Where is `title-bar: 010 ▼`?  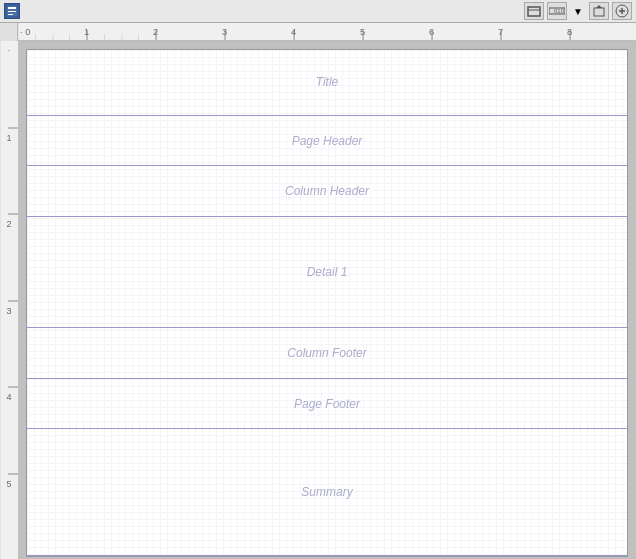
title-bar: 010 ▼ is located at coordinates (318, 12).